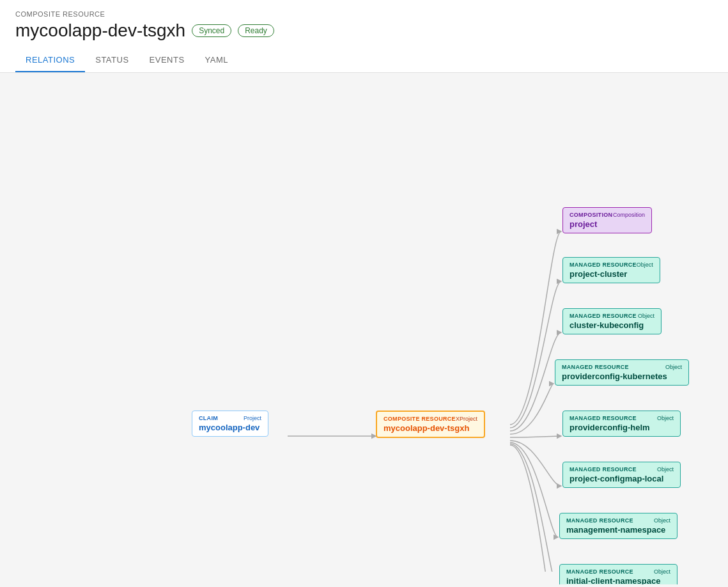  I want to click on mr5-subtype: Object, so click(662, 520).